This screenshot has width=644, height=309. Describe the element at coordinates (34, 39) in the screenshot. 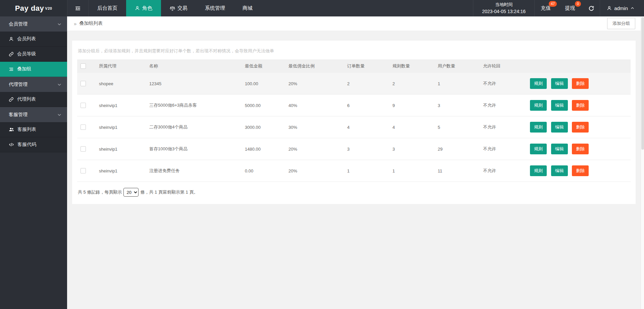

I see `sidebar-item-member-list: 会员列表` at that location.